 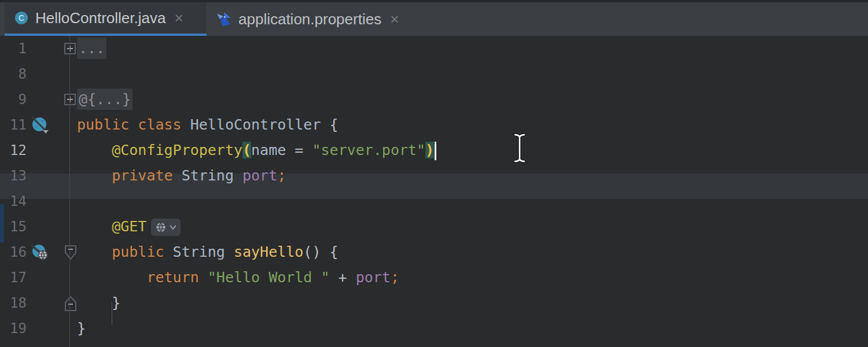 What do you see at coordinates (13, 99) in the screenshot?
I see `line-number: 9` at bounding box center [13, 99].